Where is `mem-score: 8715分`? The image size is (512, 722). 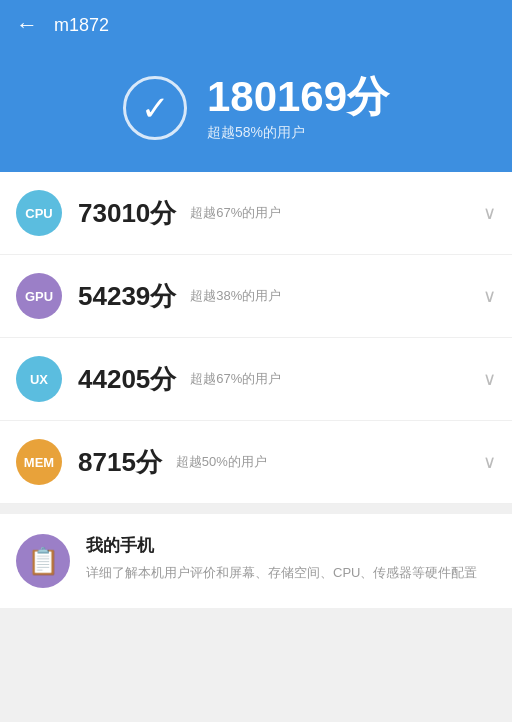 mem-score: 8715分 is located at coordinates (120, 462).